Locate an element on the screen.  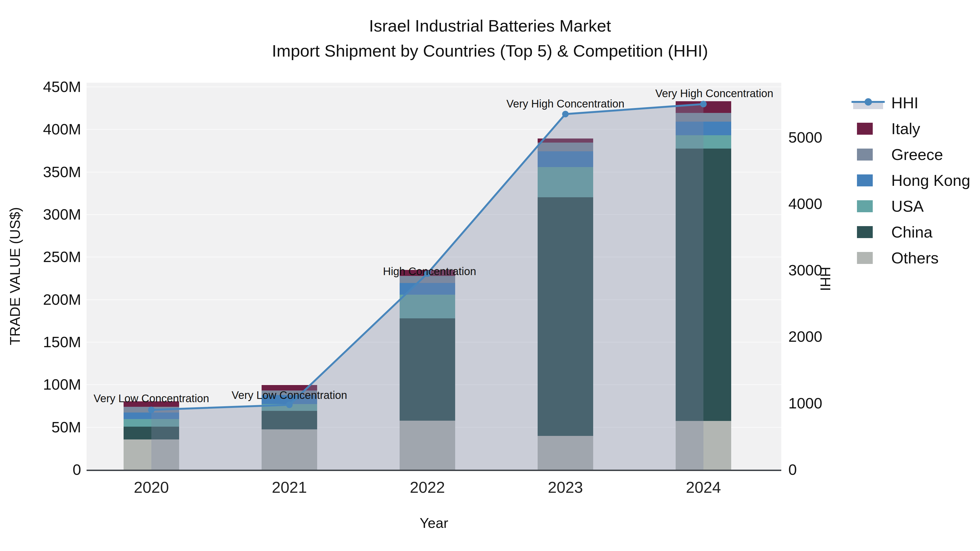
legend-label-usa: USA is located at coordinates (908, 206).